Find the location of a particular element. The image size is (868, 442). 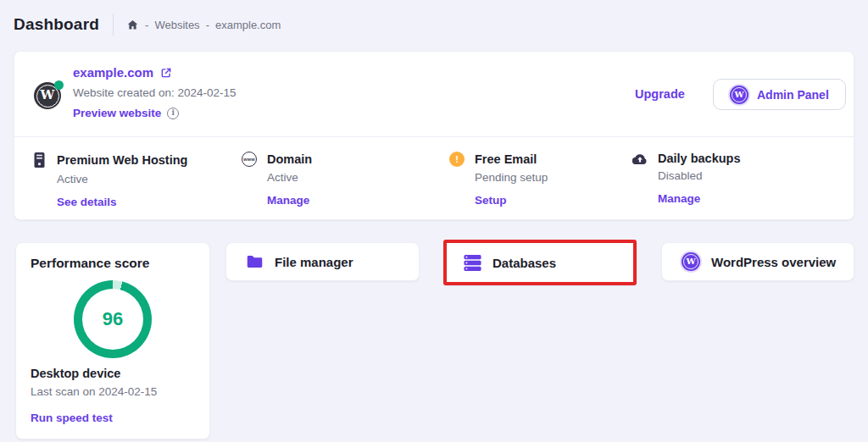

run-speed-test-link: Run speed test is located at coordinates (113, 418).